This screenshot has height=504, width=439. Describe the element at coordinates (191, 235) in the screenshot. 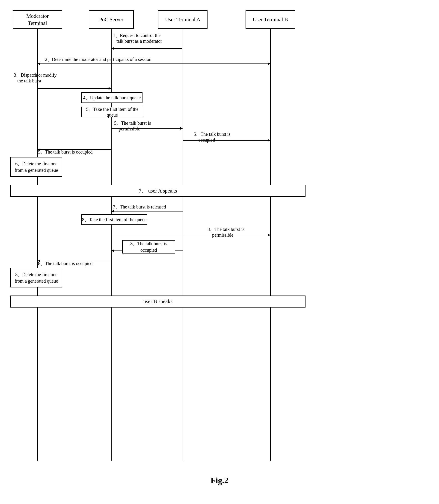

I see `arrow-step8b` at that location.